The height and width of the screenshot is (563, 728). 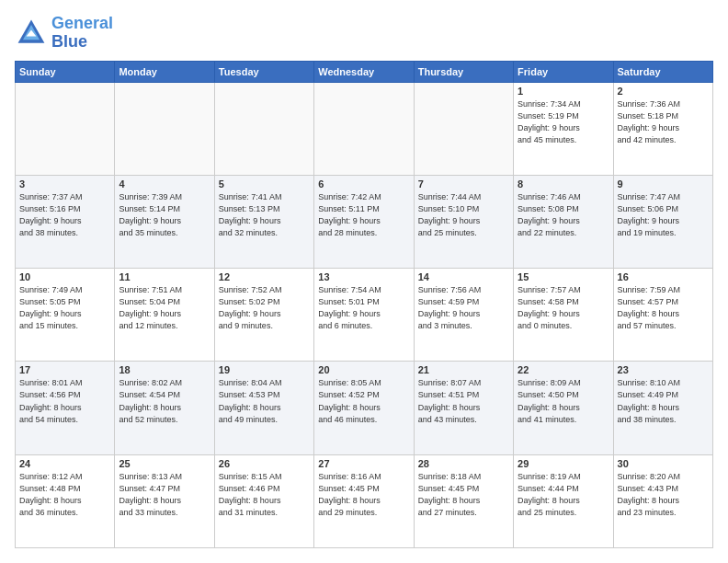 What do you see at coordinates (165, 72) in the screenshot?
I see `calendar-header-monday: Monday` at bounding box center [165, 72].